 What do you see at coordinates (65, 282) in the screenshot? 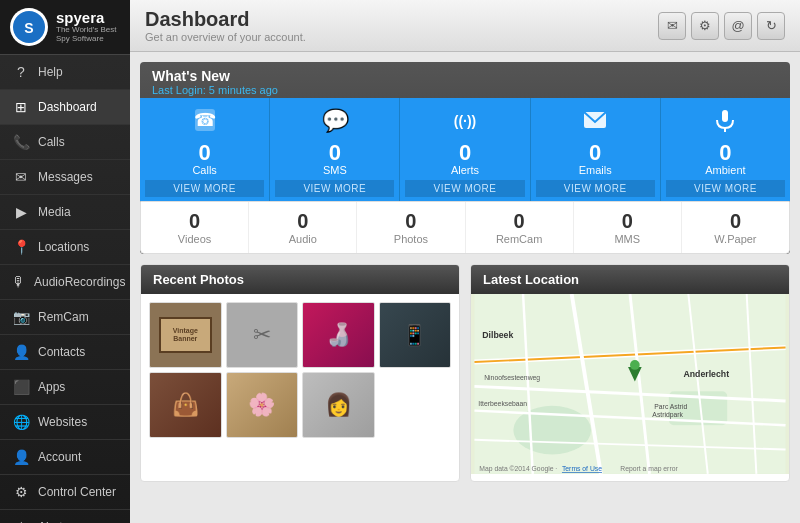
I see `sidebar-item-audio-recordings: 🎙 AudioRecordings` at bounding box center [65, 282].